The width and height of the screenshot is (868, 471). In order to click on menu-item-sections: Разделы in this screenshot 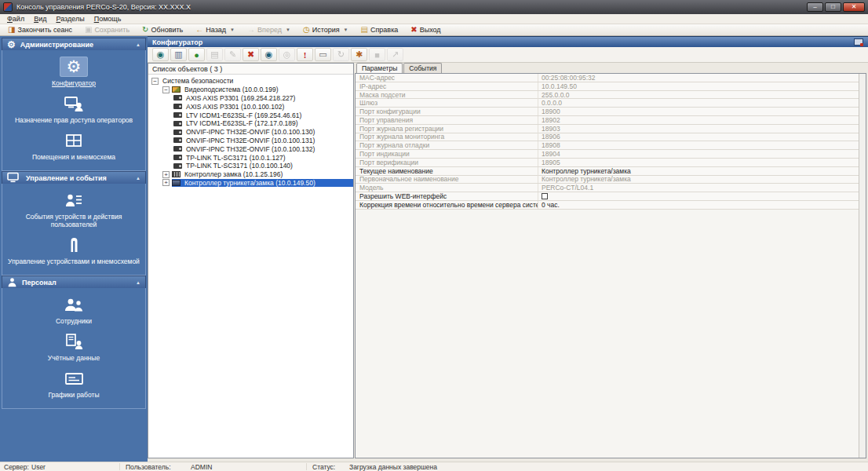, I will do `click(70, 19)`.